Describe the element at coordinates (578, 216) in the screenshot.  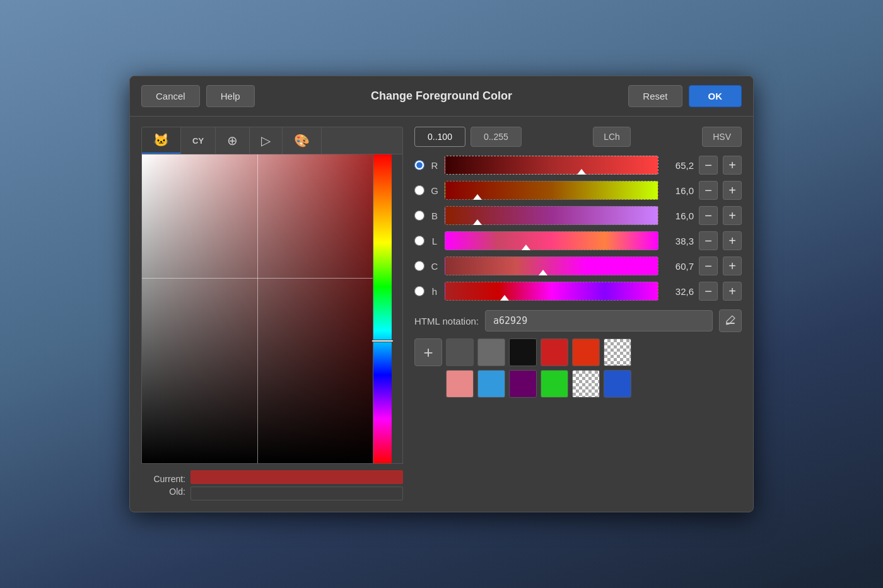
I see `channel-row-b: B 16,0 − +` at that location.